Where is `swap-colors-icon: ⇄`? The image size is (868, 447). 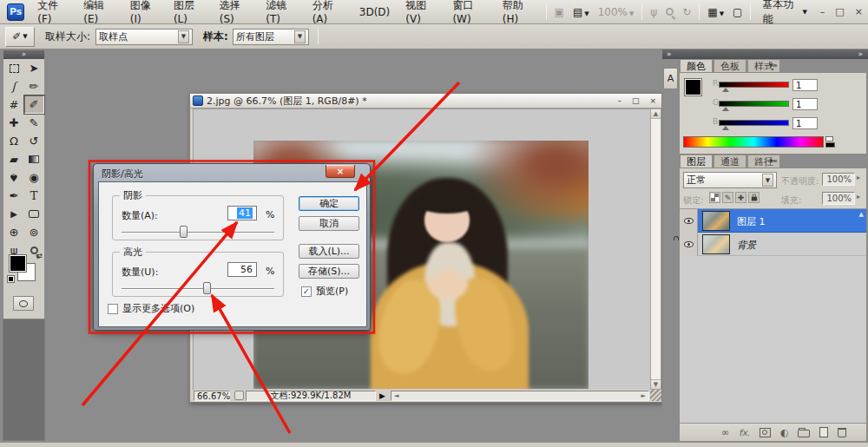 swap-colors-icon: ⇄ is located at coordinates (39, 256).